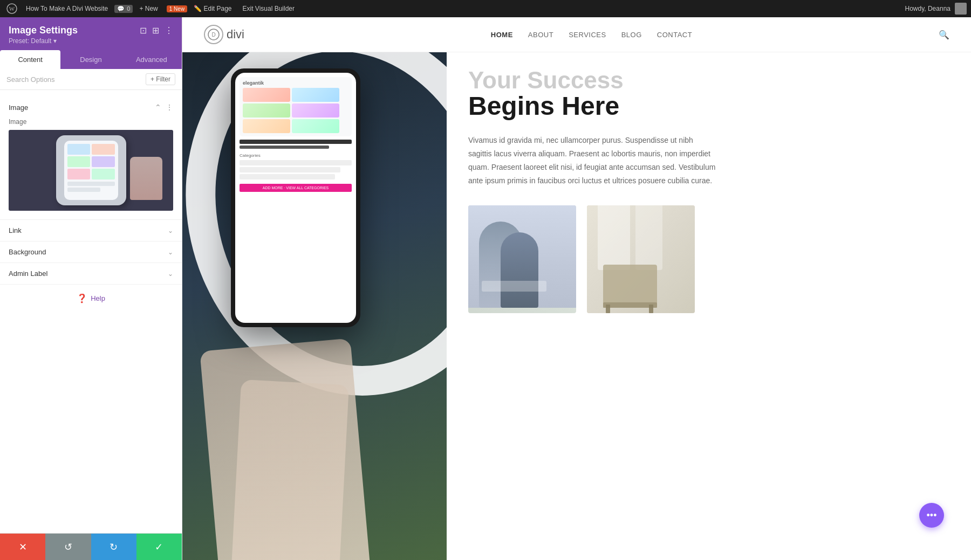  What do you see at coordinates (76, 80) in the screenshot?
I see `search-input` at bounding box center [76, 80].